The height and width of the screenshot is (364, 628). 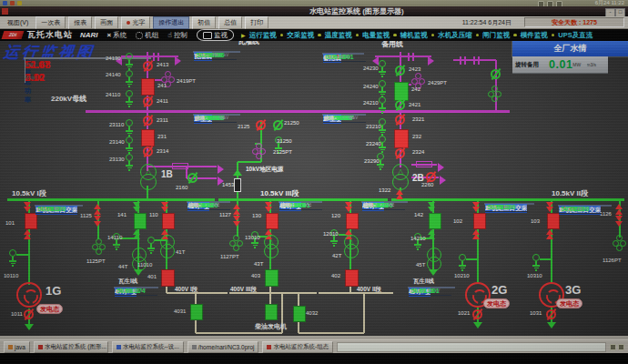 What do you see at coordinates (217, 52) in the screenshot?
I see `measurement-box: 瓦灌线P51.68MWQ4.02MVarUab233.00kVIa127.0AC…` at bounding box center [217, 52].